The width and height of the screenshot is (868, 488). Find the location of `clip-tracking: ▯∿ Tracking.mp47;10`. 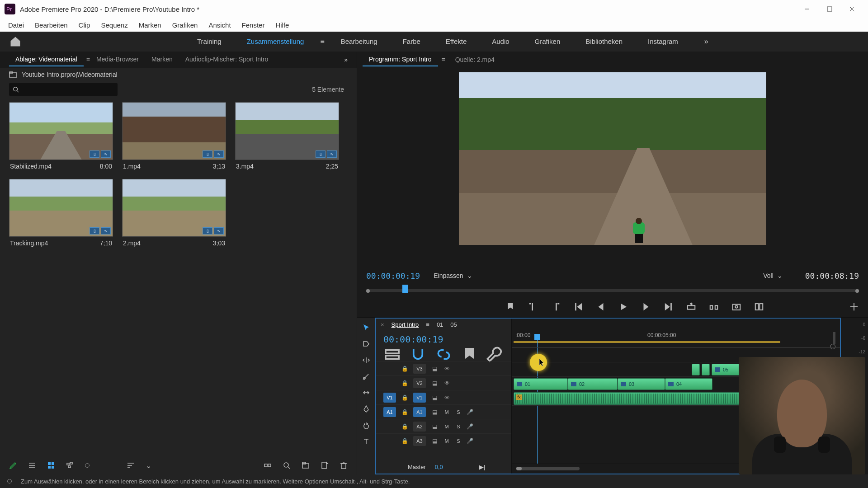

clip-tracking: ▯∿ Tracking.mp47;10 is located at coordinates (61, 213).